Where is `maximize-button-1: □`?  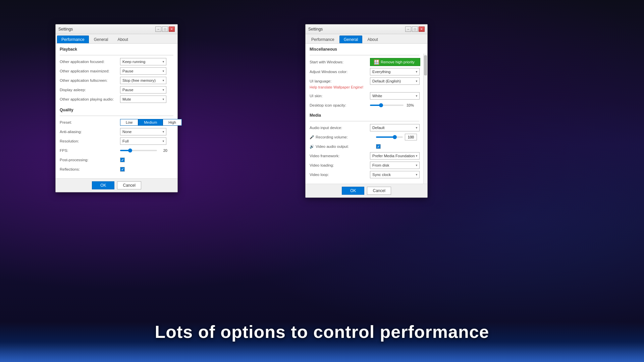
maximize-button-1: □ is located at coordinates (165, 29).